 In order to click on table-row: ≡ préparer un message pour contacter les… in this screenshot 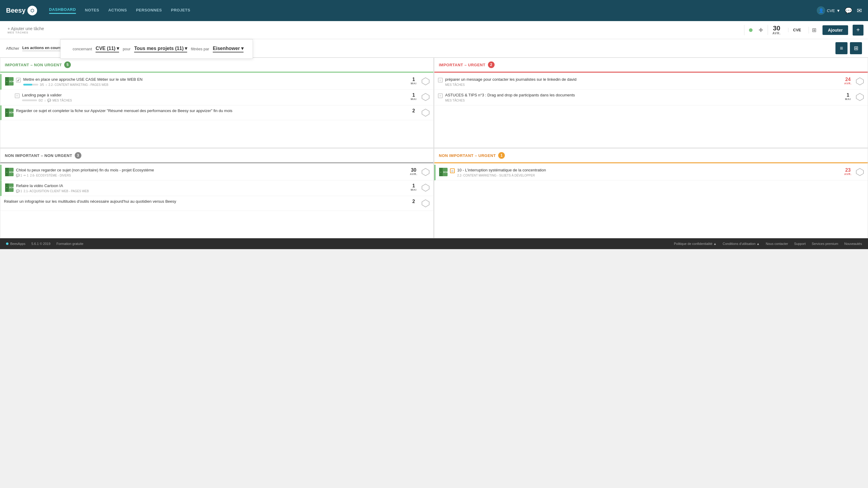, I will do `click(651, 82)`.